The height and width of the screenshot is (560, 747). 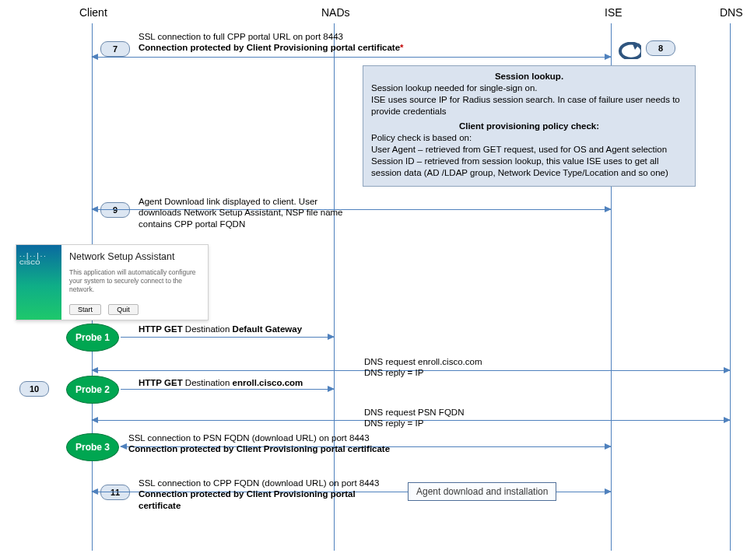 What do you see at coordinates (258, 506) in the screenshot?
I see `text: certificate` at bounding box center [258, 506].